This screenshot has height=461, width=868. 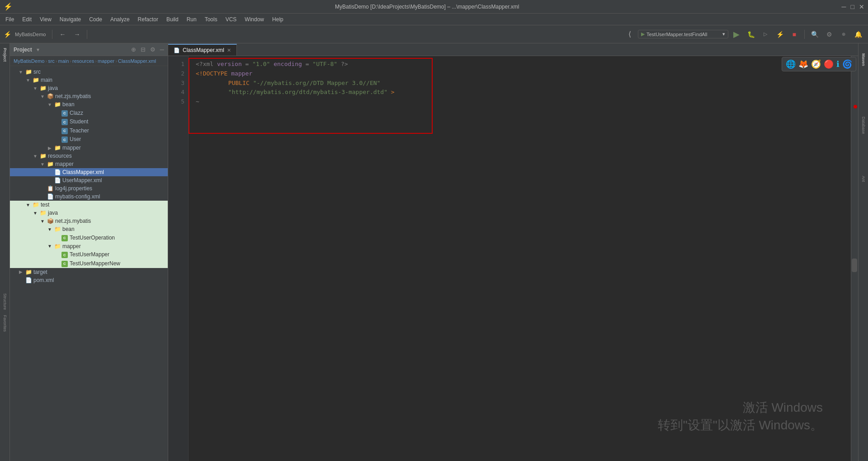 I want to click on maven-panel-tab: Maven, so click(x=863, y=60).